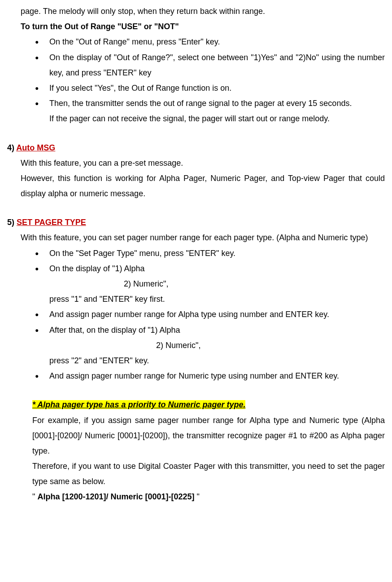 This screenshot has width=392, height=582. What do you see at coordinates (116, 497) in the screenshot?
I see `note-p3-bold: Alpha [1200-1201]/ Numeric [0001]-[0225]` at bounding box center [116, 497].